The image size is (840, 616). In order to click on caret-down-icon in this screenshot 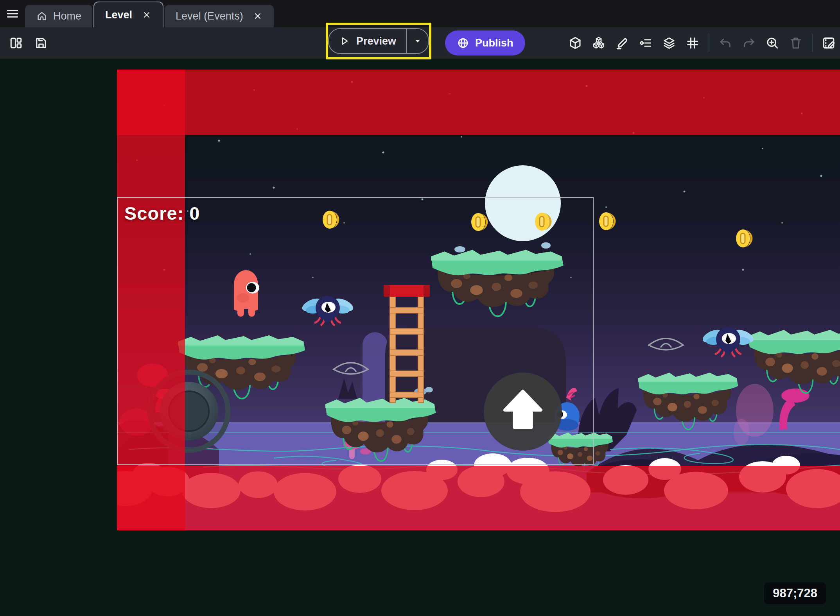, I will do `click(418, 41)`.